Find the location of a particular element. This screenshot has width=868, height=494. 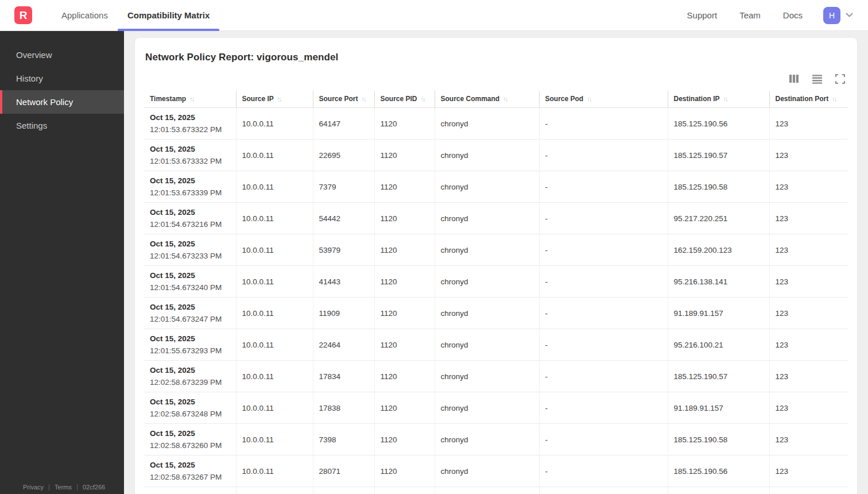

fullscreen-icon is located at coordinates (840, 79).